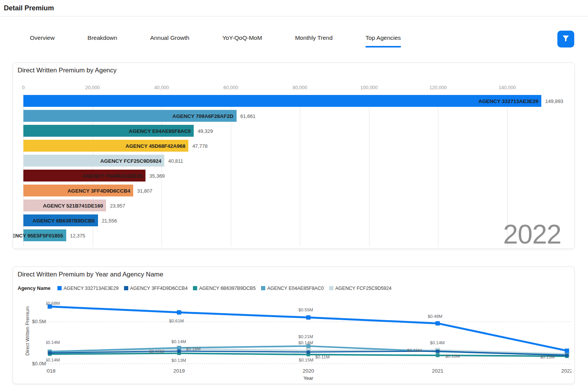  I want to click on x-axis-title: Year, so click(309, 378).